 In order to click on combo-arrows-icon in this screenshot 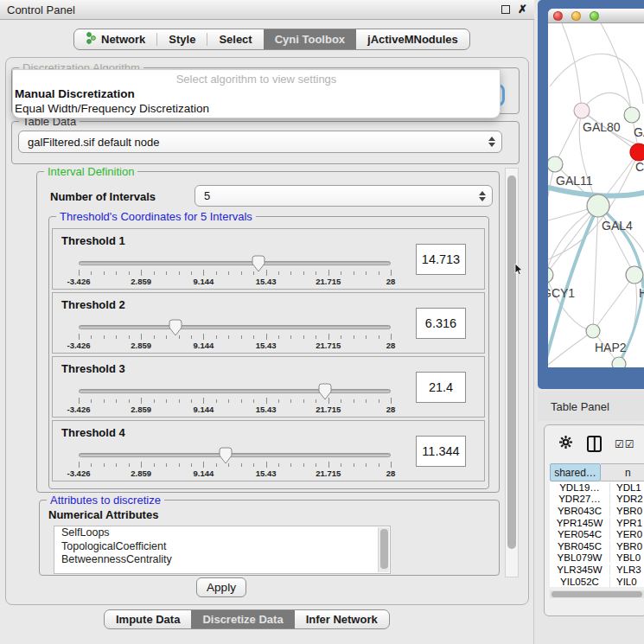, I will do `click(492, 142)`.